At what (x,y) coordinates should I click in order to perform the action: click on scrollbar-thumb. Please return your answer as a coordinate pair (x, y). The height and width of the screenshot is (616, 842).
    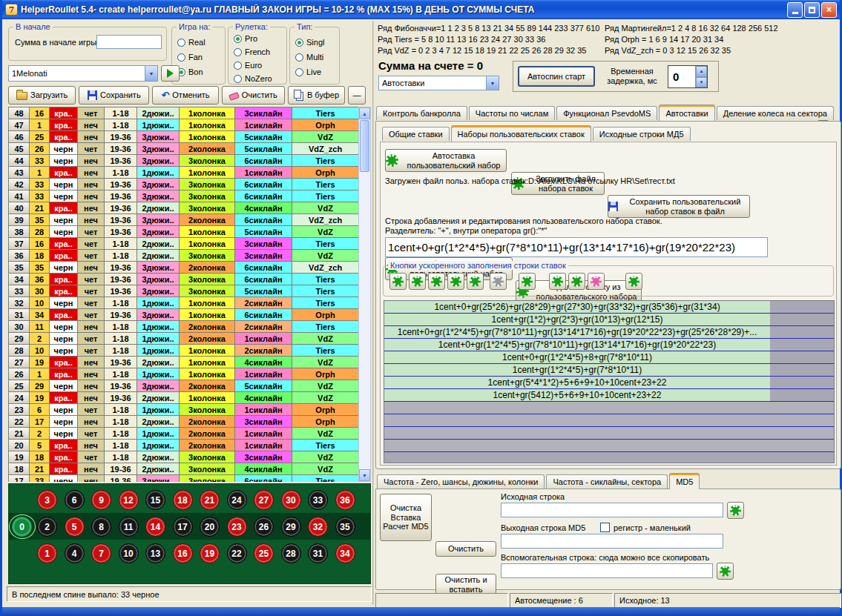
    Looking at the image, I should click on (365, 146).